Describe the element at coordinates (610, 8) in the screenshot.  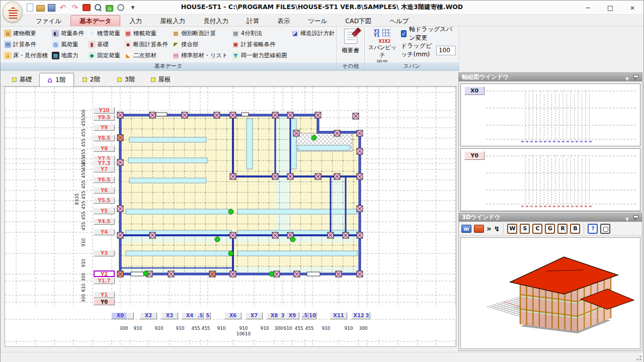
I see `maximize-button: □` at that location.